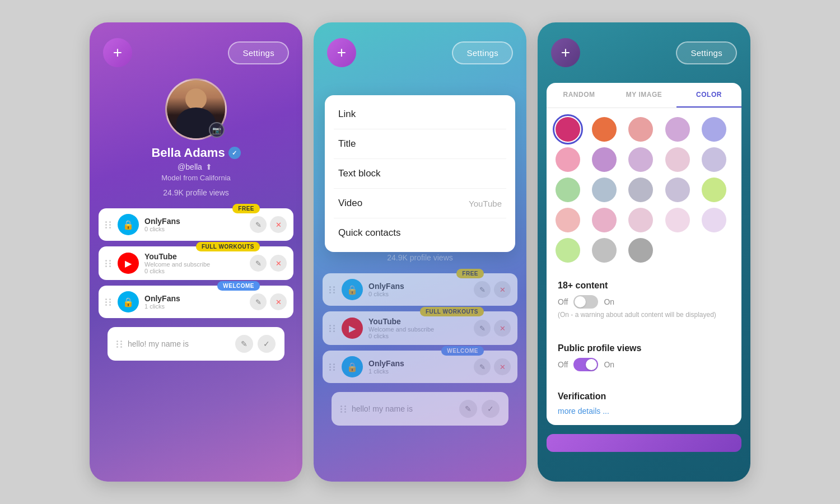 The width and height of the screenshot is (840, 504). Describe the element at coordinates (258, 225) in the screenshot. I see `edit-btn-1: ✎` at that location.